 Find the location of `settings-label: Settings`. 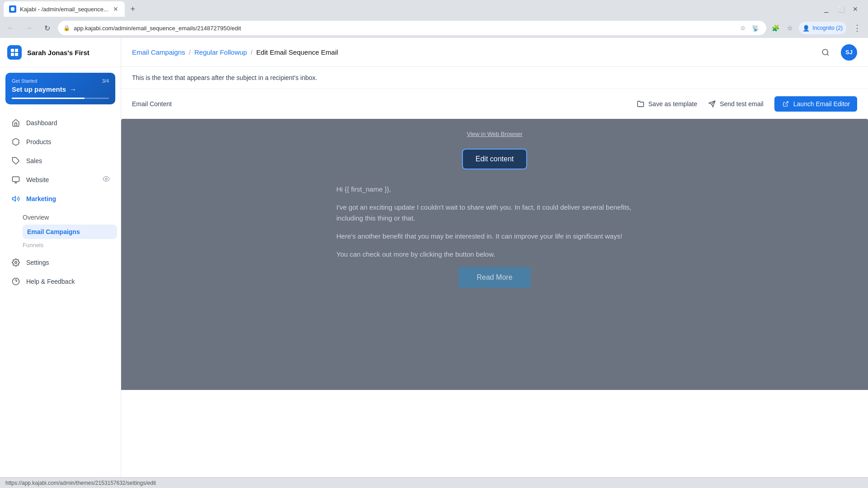

settings-label: Settings is located at coordinates (38, 263).